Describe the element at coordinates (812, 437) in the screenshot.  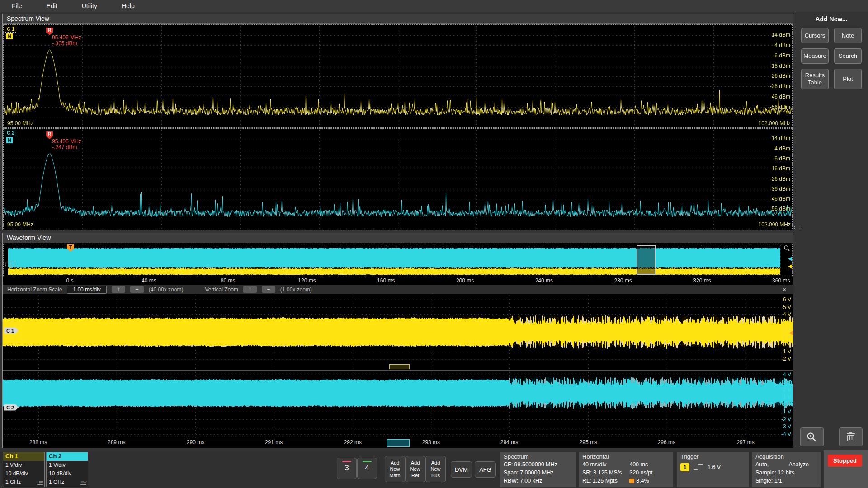
I see `zoom-mode-button` at that location.